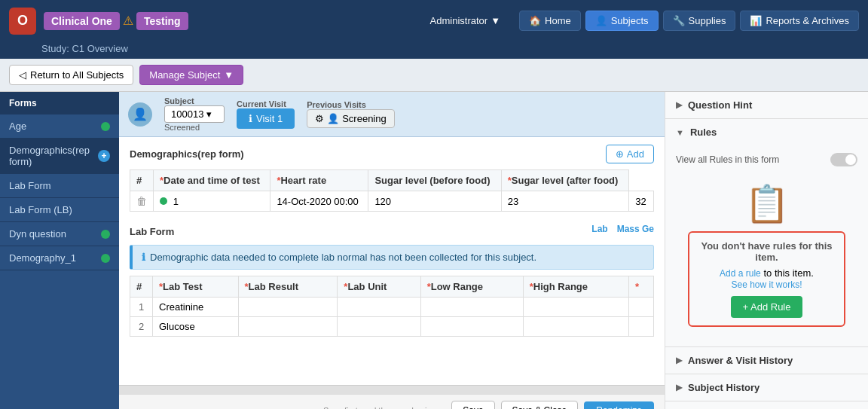 The image size is (868, 409). I want to click on delete-icon: 🗑, so click(142, 201).